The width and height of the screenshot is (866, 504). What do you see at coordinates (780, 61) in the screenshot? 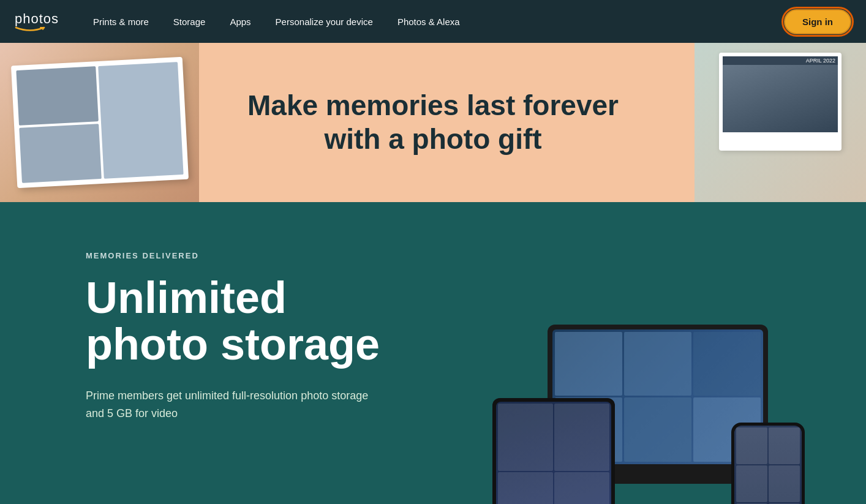
I see `calendar-header: APRIL 2022` at bounding box center [780, 61].